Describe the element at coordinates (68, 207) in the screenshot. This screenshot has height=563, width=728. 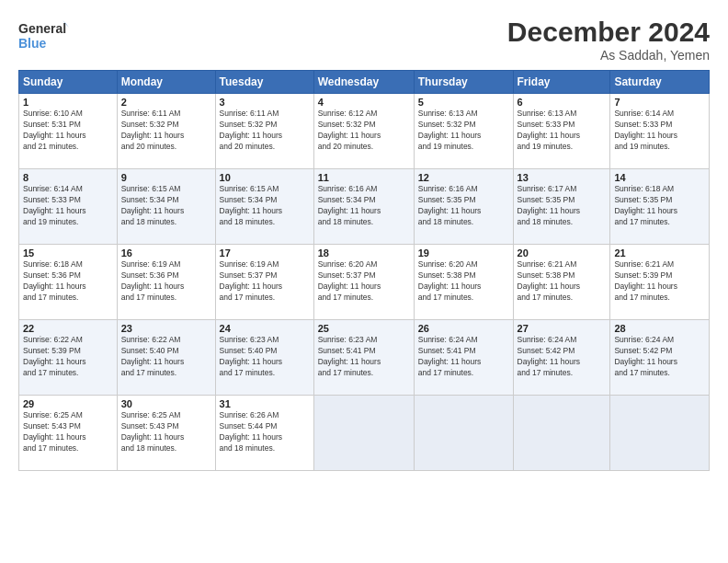
I see `table-row: 8Sunrise: 6:14 AMSunset: 5:33 PMDaylight…` at that location.